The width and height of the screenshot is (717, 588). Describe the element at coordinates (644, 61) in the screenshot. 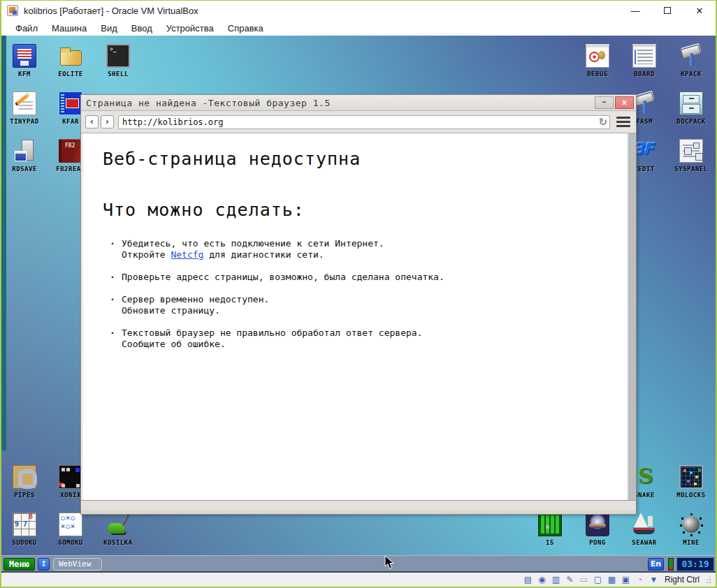

I see `desktop-icon-board: BOARD` at that location.